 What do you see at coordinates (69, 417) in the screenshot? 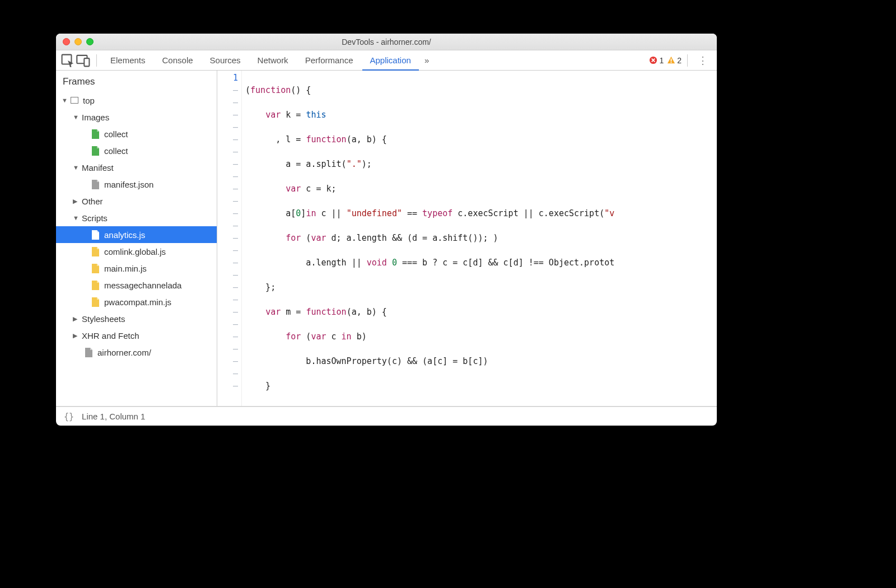
I see `pretty-print-icon: {}` at bounding box center [69, 417].